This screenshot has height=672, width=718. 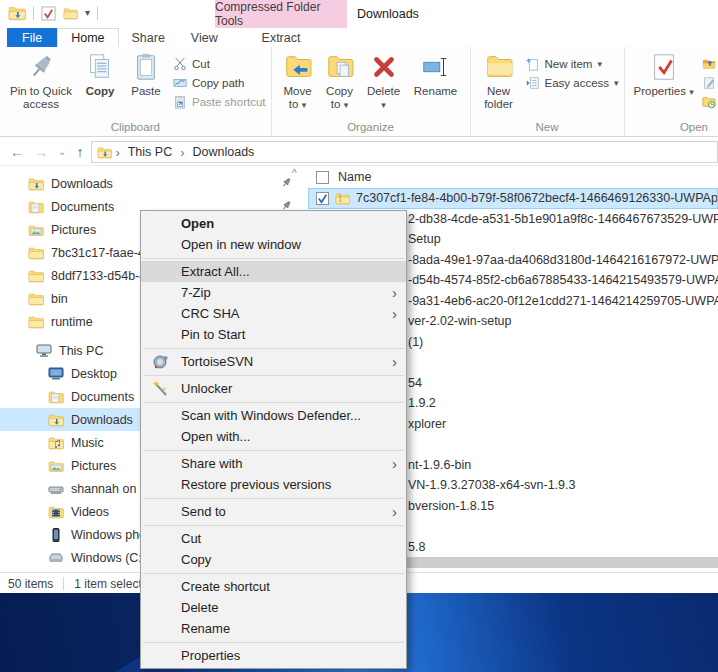 I want to click on ribbon-group-organize: Move to ▾ Copy to ▾ Delete ▾, so click(x=372, y=92).